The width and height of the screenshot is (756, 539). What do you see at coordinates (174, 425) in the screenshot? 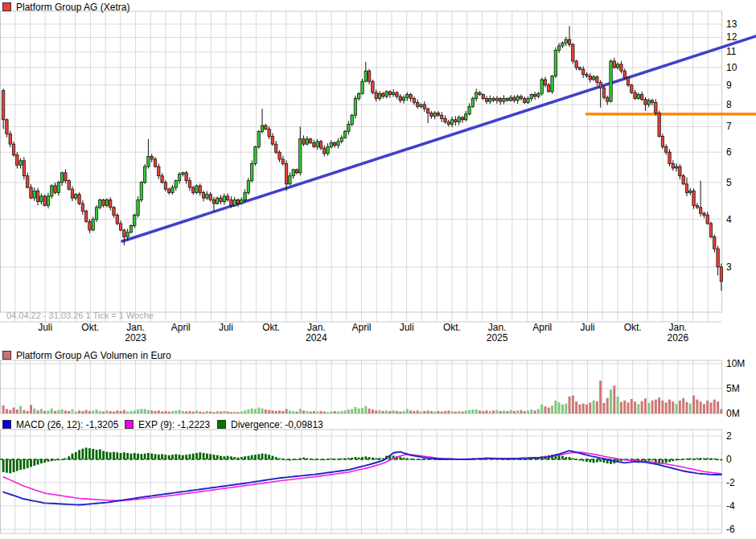
I see `exp-value-label: EXP (9): -1,2223` at bounding box center [174, 425].